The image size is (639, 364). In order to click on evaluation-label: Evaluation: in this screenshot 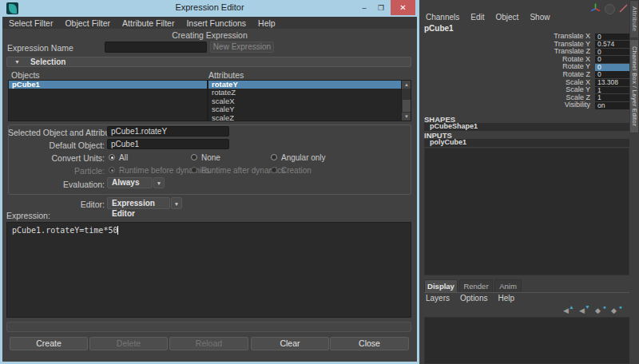, I will do `click(56, 184)`.